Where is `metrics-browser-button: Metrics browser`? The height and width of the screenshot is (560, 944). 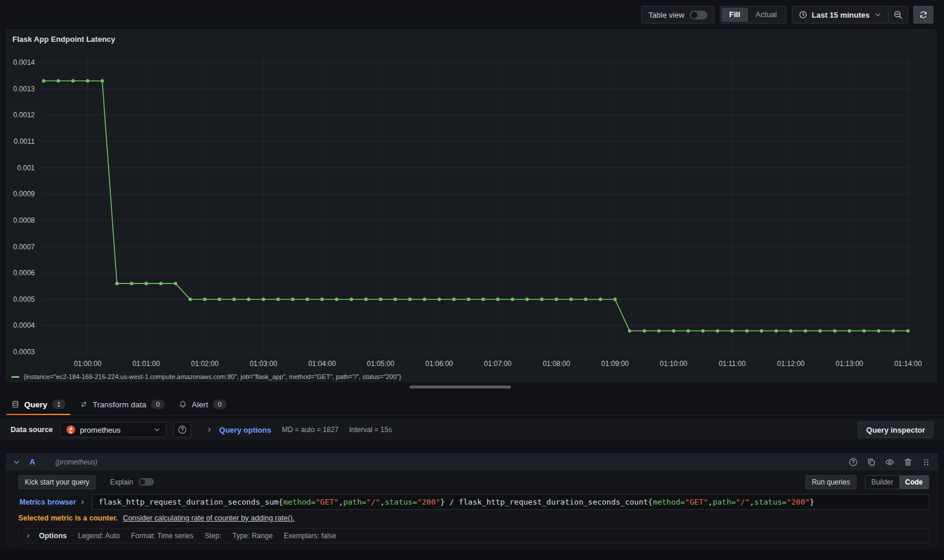 metrics-browser-button: Metrics browser is located at coordinates (55, 502).